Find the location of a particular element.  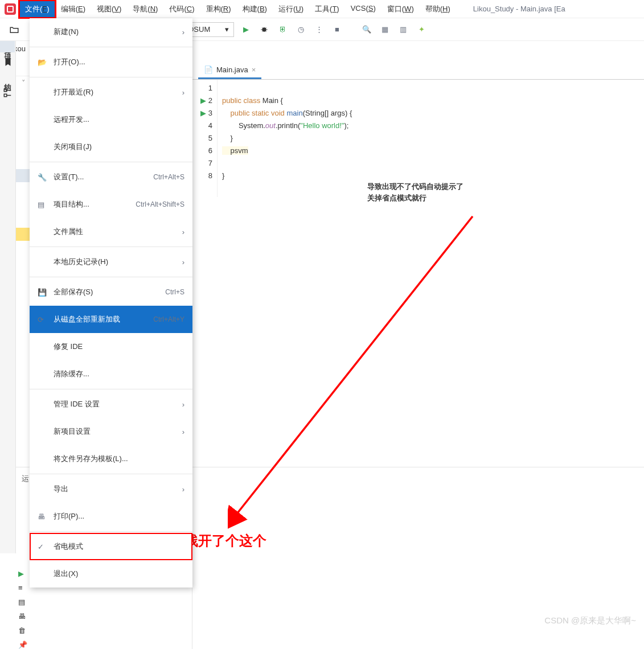

window-title: Likou_Study - Main.java [Ea is located at coordinates (519, 9).